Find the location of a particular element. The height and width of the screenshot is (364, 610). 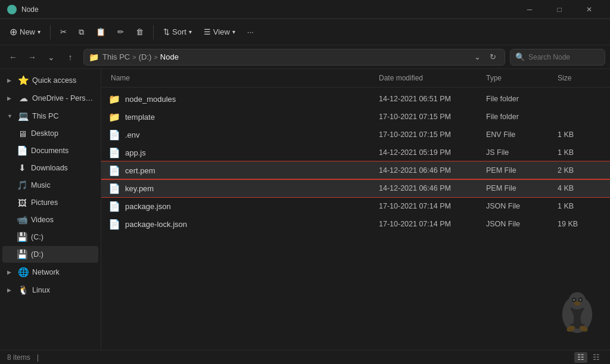

sort-button: ⇅ Sort ▾ is located at coordinates (178, 32).